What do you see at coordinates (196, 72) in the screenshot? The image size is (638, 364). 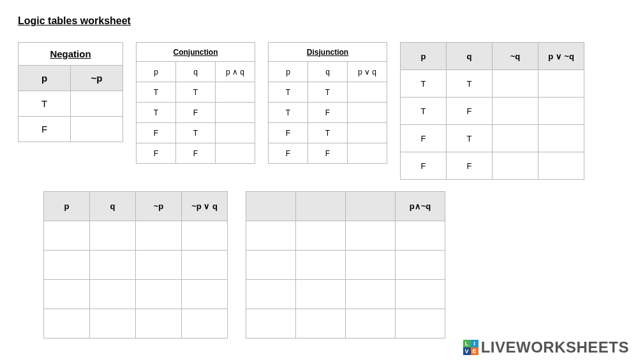 I see `conjunction-header: q` at bounding box center [196, 72].